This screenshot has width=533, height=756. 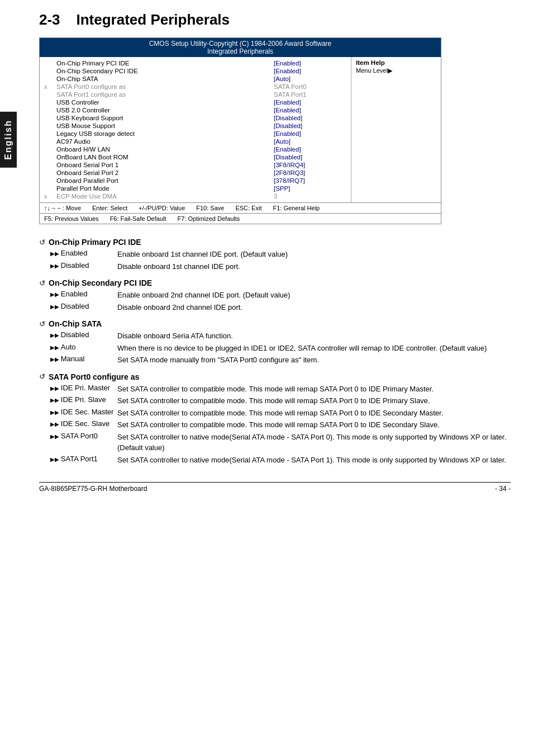 What do you see at coordinates (8, 140) in the screenshot?
I see `sidebar-english-label: English` at bounding box center [8, 140].